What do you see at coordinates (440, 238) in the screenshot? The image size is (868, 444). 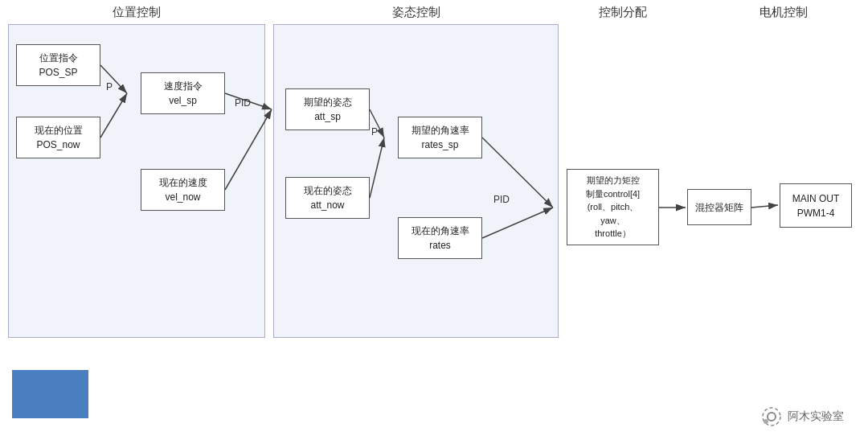 I see `box-rates: 现在的角速率 rates` at bounding box center [440, 238].